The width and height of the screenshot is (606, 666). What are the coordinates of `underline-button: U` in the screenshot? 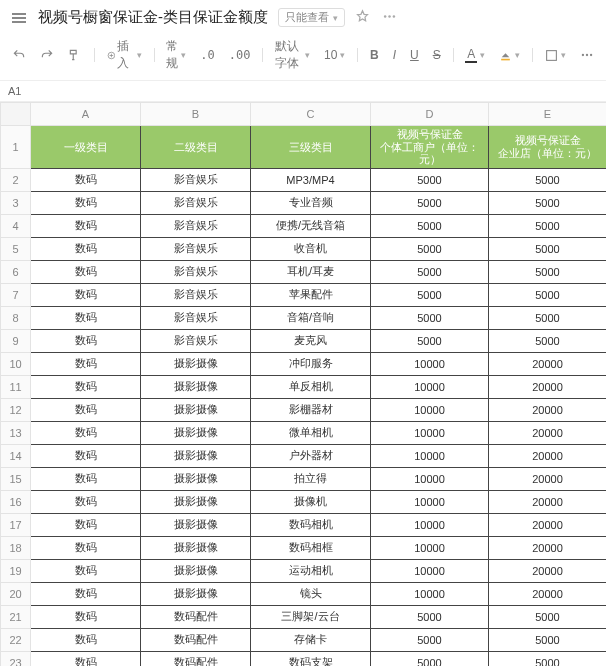 It's located at (414, 55).